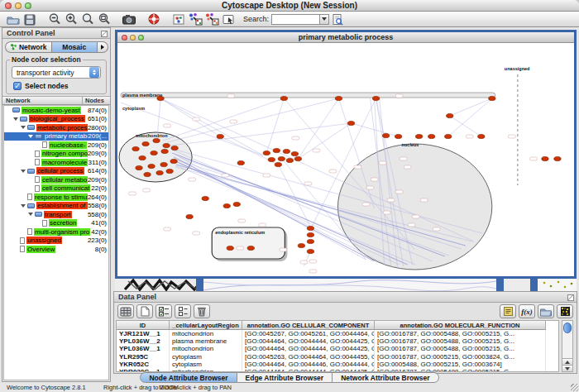 The height and width of the screenshot is (392, 579). I want to click on table-header-cell: ID, so click(143, 326).